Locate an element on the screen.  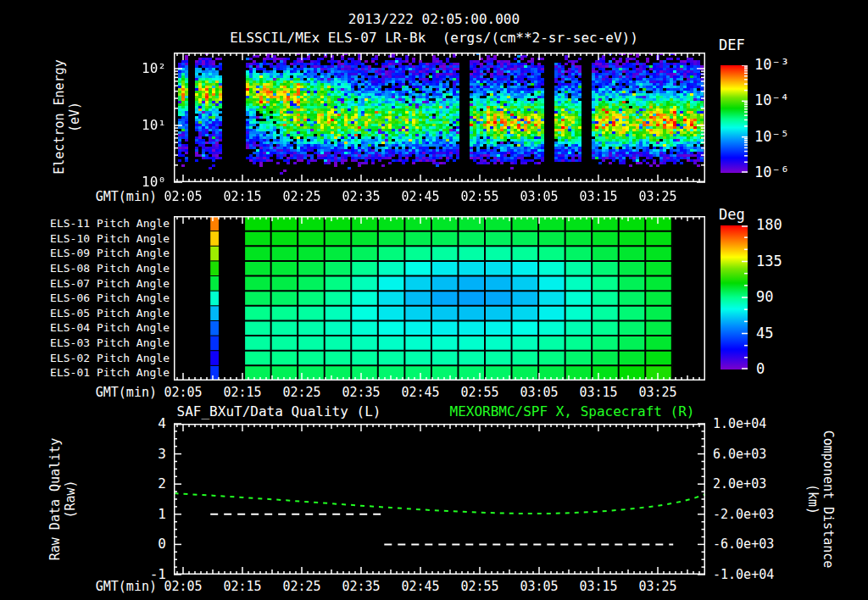
spectrogram-axes is located at coordinates (439, 117).